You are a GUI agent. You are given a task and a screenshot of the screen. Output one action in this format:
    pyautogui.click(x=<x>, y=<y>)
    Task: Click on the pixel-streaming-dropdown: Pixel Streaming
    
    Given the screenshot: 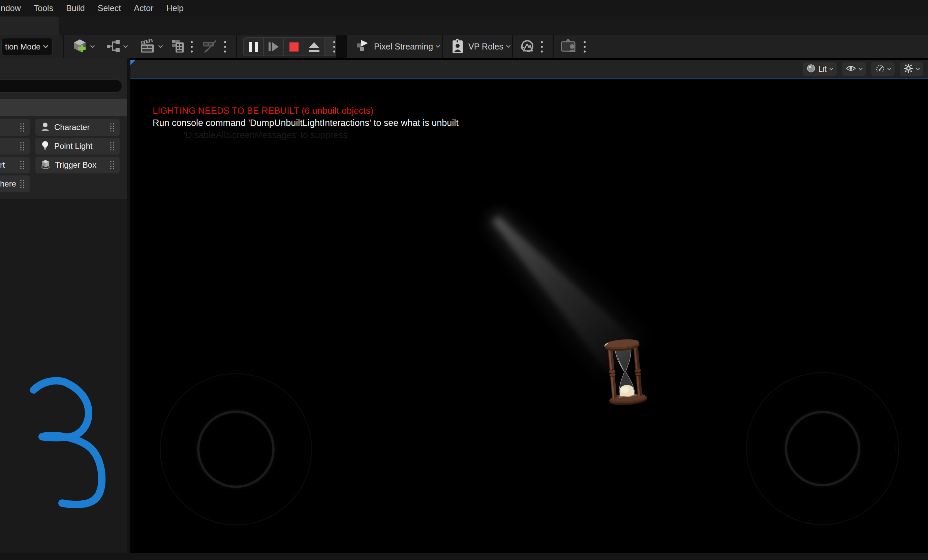 What is the action you would take?
    pyautogui.click(x=398, y=47)
    